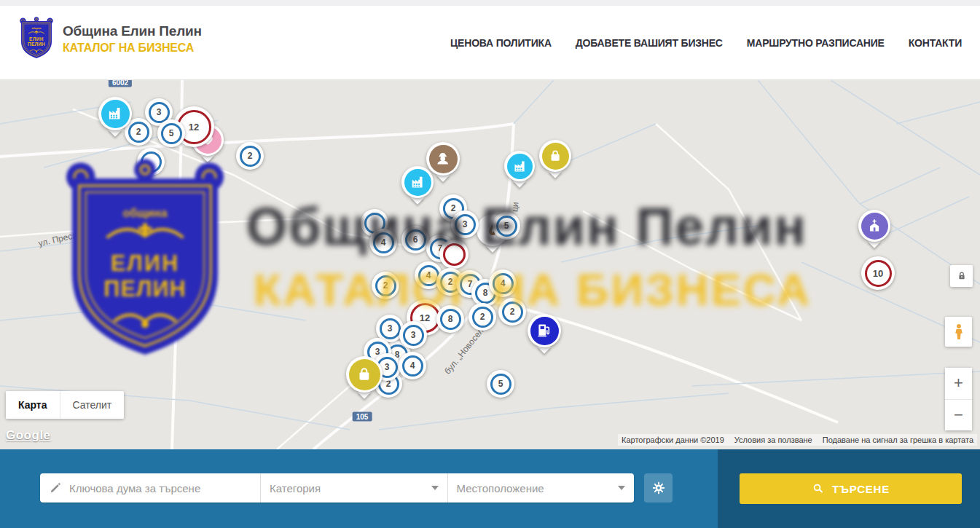 The image size is (980, 528). What do you see at coordinates (28, 436) in the screenshot?
I see `google-logo: Google` at bounding box center [28, 436].